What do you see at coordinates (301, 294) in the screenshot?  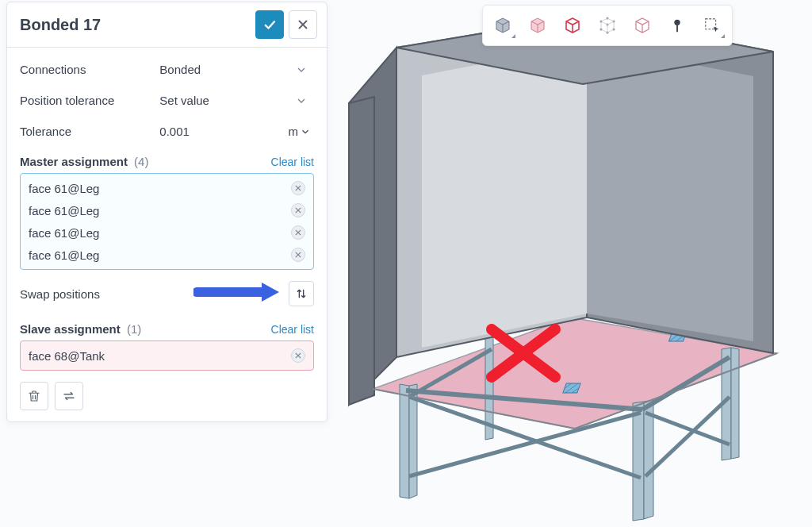 I see `swap-positions-button` at bounding box center [301, 294].